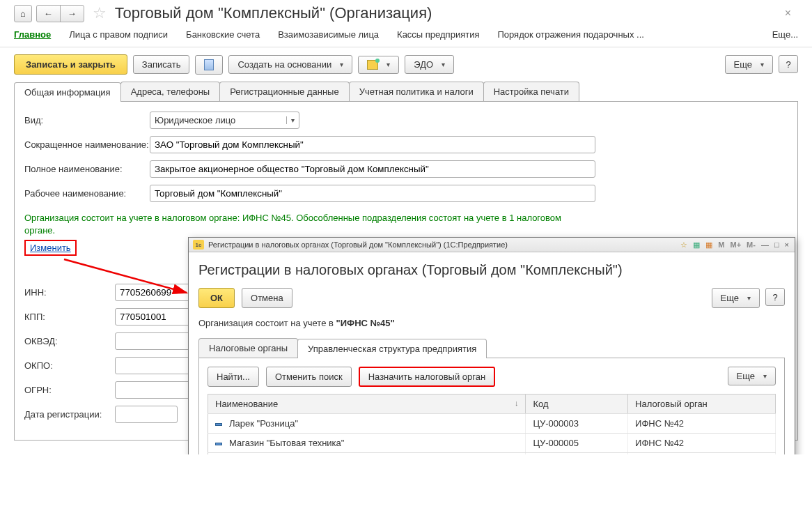 The height and width of the screenshot is (513, 812). Describe the element at coordinates (70, 414) in the screenshot. I see `regdate-label: Дата регистрации:` at that location.